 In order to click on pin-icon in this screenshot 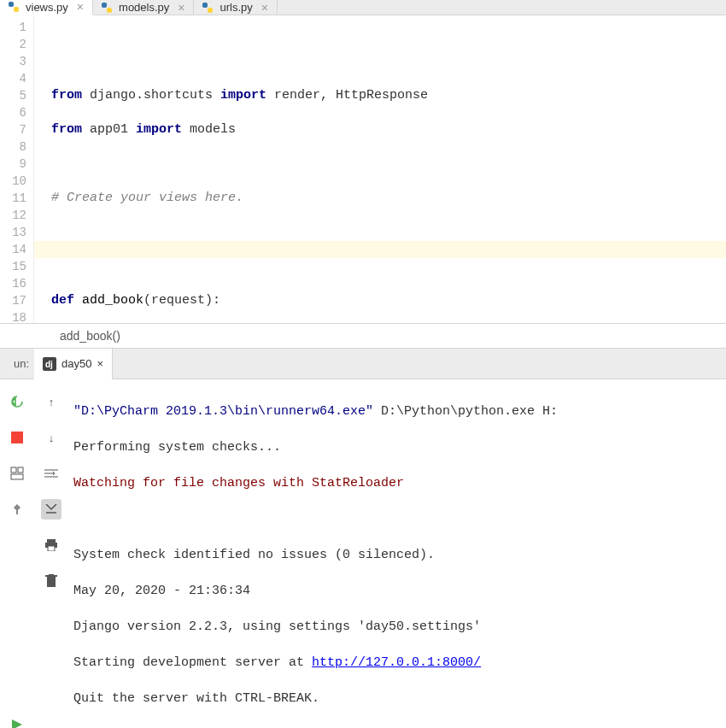, I will do `click(17, 509)`.